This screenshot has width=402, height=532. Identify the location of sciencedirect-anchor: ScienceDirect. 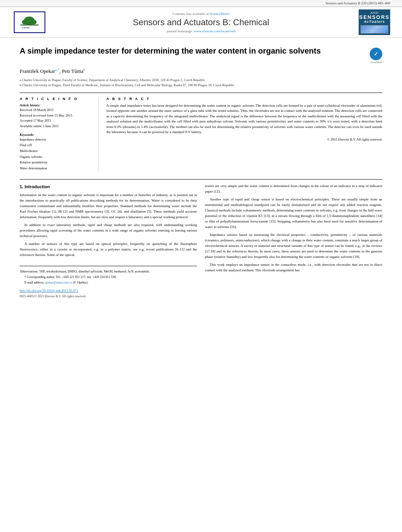
(220, 14).